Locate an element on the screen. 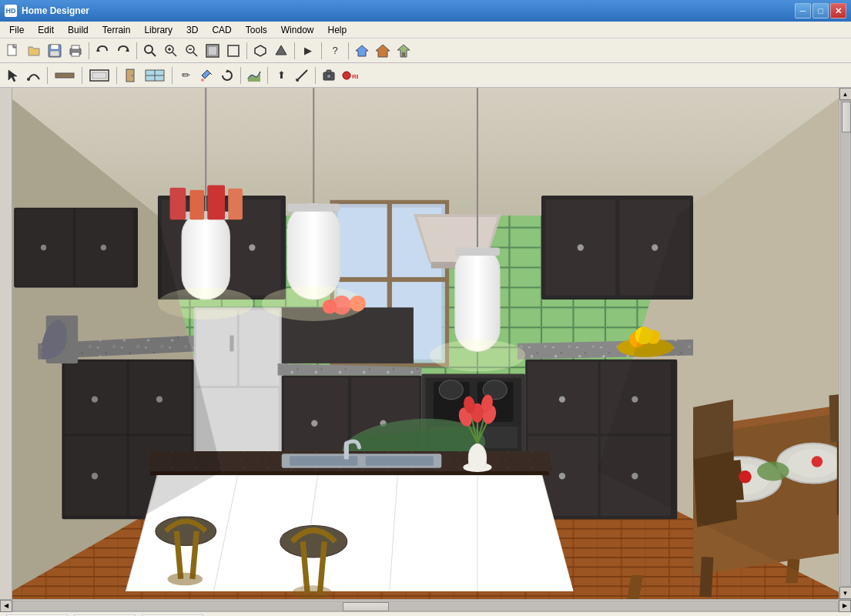 The image size is (851, 616). scroll-thumb is located at coordinates (846, 117).